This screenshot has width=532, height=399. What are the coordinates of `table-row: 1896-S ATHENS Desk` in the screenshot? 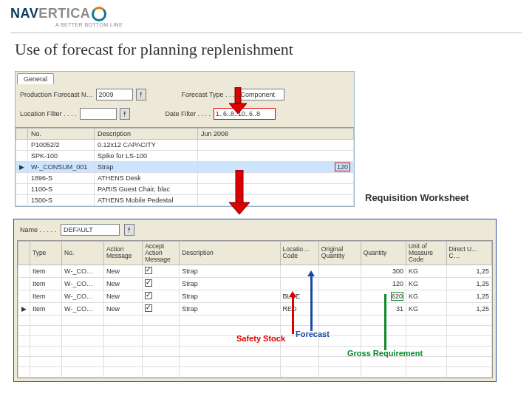 It's located at (185, 179).